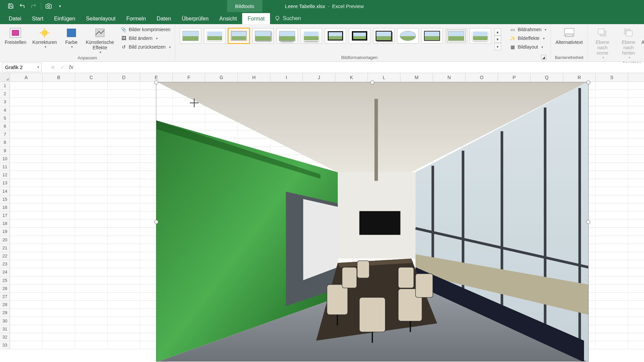 The width and height of the screenshot is (644, 362). I want to click on gallery-more-icon: ▾, so click(498, 47).